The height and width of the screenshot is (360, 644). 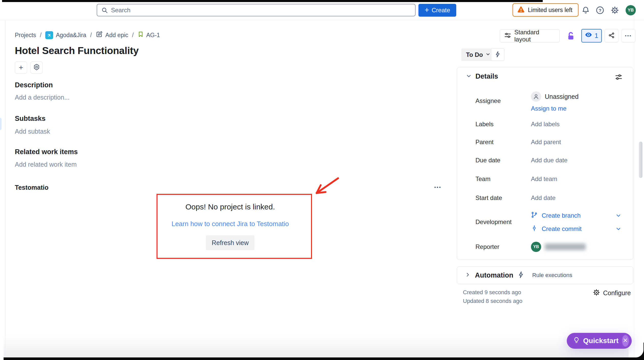 What do you see at coordinates (99, 35) in the screenshot?
I see `edit-icon` at bounding box center [99, 35].